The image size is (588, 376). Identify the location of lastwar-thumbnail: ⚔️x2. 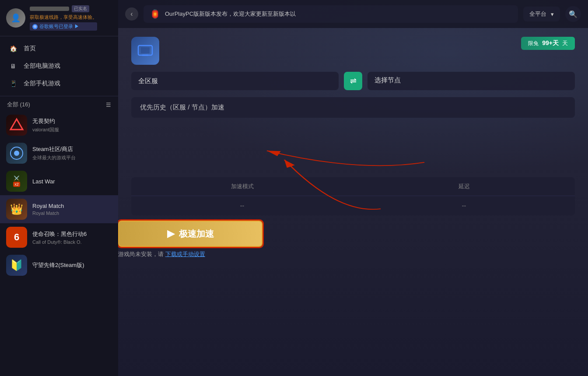
(17, 181).